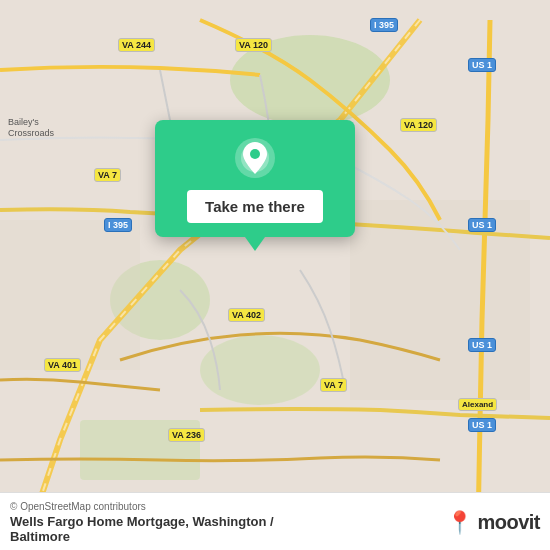 Image resolution: width=550 pixels, height=550 pixels. Describe the element at coordinates (24, 122) in the screenshot. I see `svg-text: Bailey's` at that location.